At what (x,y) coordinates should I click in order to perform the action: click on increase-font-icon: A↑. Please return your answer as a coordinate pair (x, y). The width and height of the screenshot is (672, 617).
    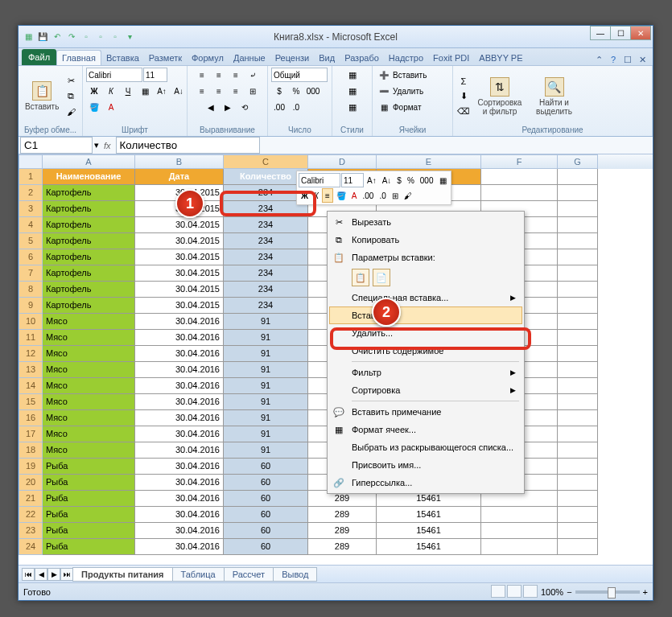
    Looking at the image, I should click on (162, 91).